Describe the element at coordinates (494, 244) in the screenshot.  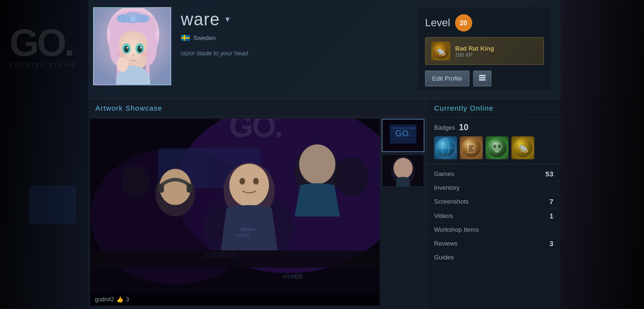
I see `stat-row-reviews: Reviews 3` at that location.